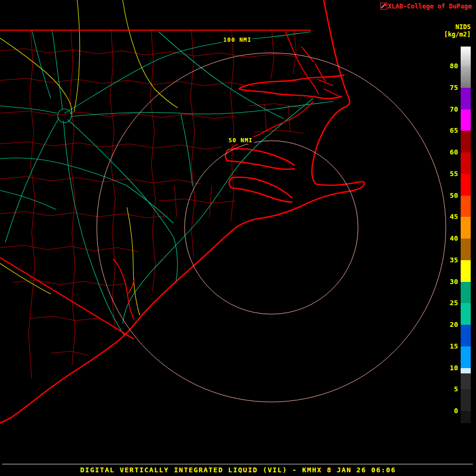  What do you see at coordinates (448, 174) in the screenshot?
I see `colorbar-tick-label: 55` at bounding box center [448, 174].